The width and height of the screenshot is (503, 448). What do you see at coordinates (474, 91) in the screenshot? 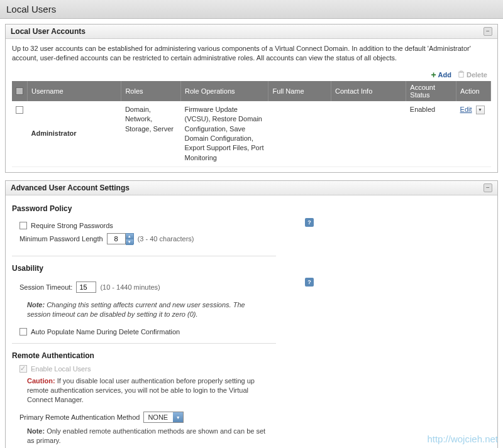
I see `col-action: Action` at bounding box center [474, 91].